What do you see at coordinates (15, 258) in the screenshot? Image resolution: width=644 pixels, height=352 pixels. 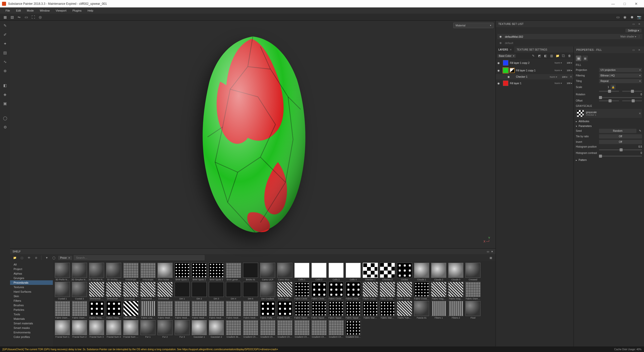 I see `shelf-folder-icon: 📁` at bounding box center [15, 258].